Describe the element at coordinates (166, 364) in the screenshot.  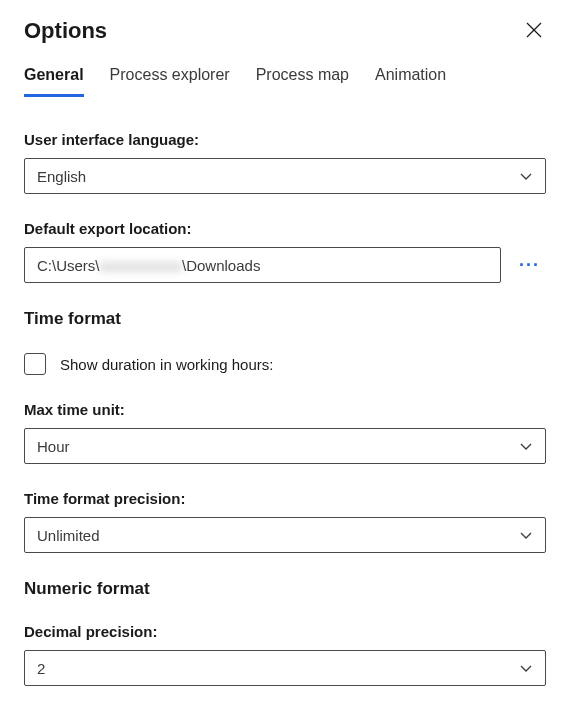
I see `show-working-hours-label: Show duration in working hours:` at that location.